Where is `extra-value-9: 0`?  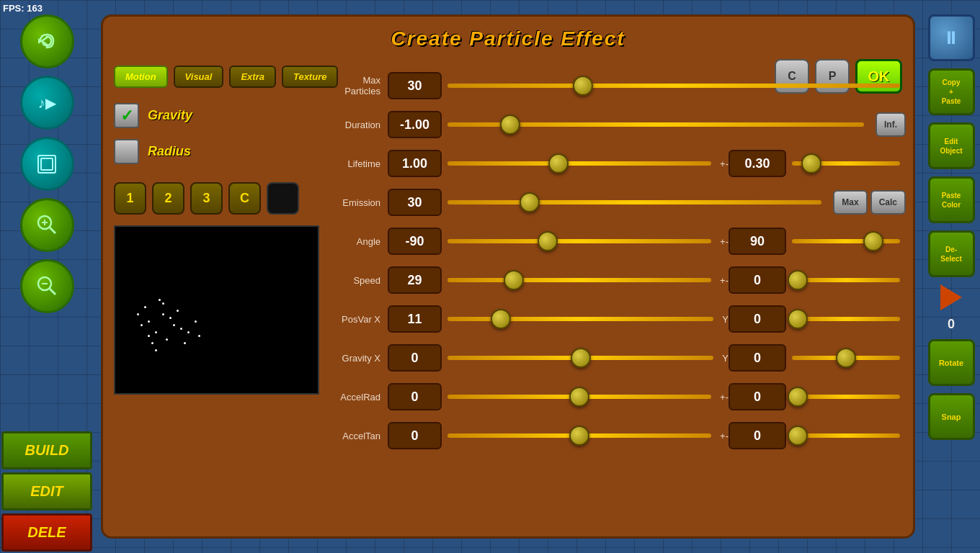
extra-value-9: 0 is located at coordinates (757, 436).